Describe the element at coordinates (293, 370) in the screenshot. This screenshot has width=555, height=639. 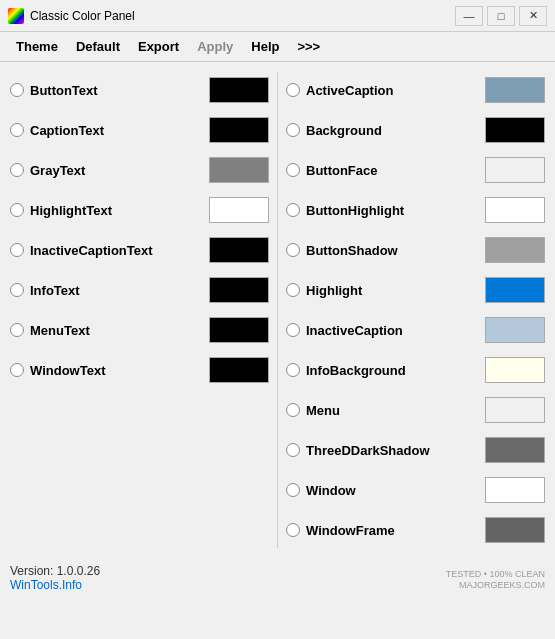
I see `radio-info-background` at that location.